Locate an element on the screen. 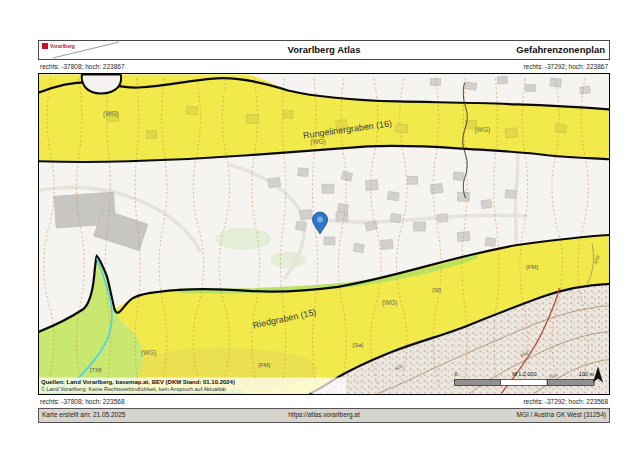 The width and height of the screenshot is (640, 453). coord-bottom-right: rechts: -37292; hoch: 223568 is located at coordinates (566, 402).